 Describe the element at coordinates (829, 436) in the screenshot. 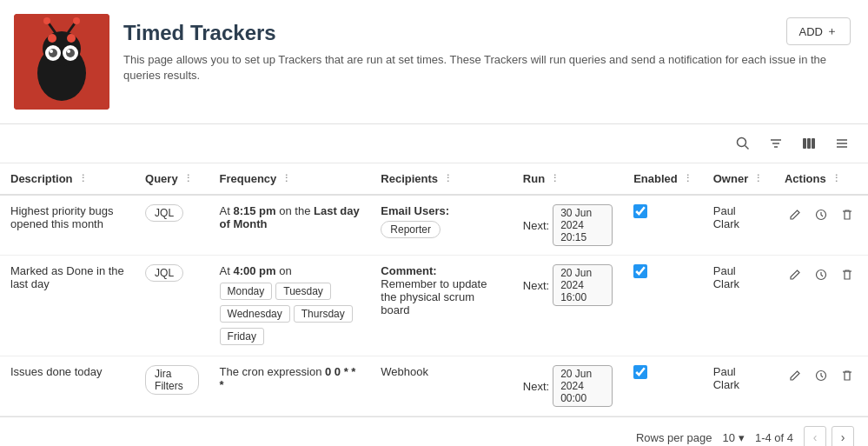

I see `pagination-controls: ‹ ›` at that location.